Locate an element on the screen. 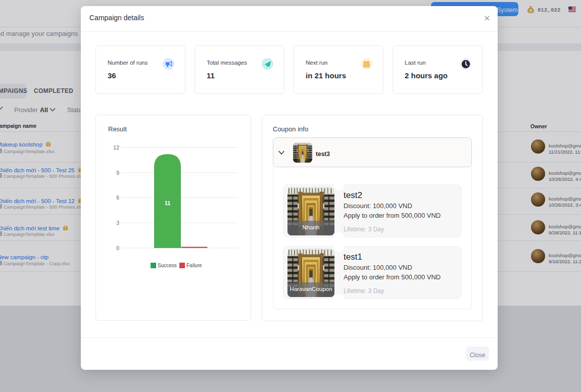 Image resolution: width=581 pixels, height=392 pixels. svg-text: Failure is located at coordinates (194, 266).